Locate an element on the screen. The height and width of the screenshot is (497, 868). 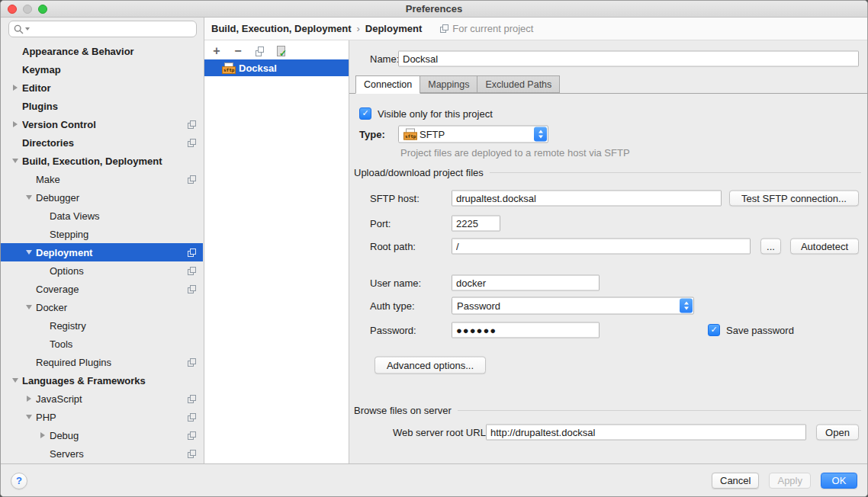
sidebar-item-options: Options is located at coordinates (102, 271).